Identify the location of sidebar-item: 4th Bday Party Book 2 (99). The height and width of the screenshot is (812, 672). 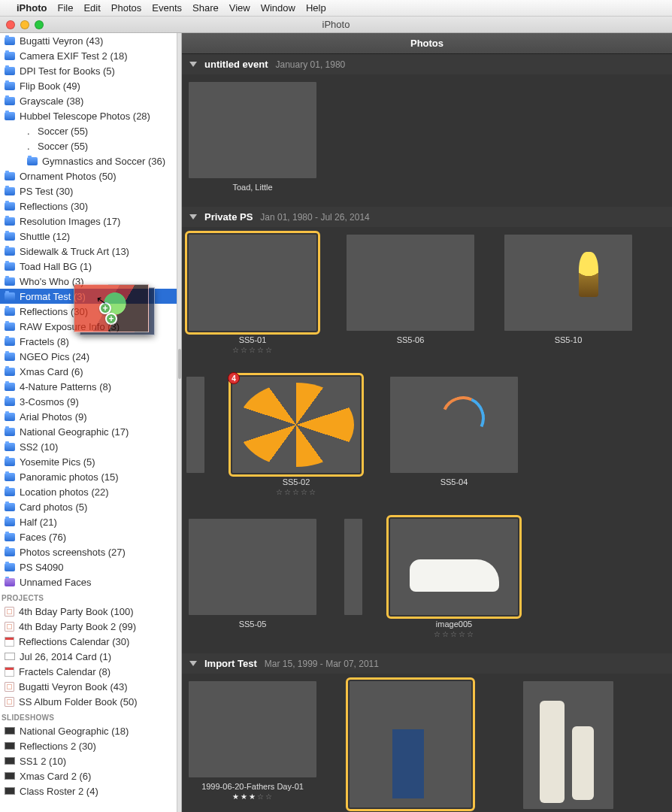
(89, 626).